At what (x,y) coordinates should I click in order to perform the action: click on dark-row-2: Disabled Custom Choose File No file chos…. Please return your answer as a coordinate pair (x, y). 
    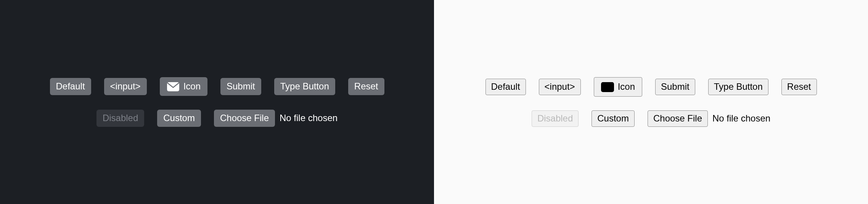
    Looking at the image, I should click on (217, 118).